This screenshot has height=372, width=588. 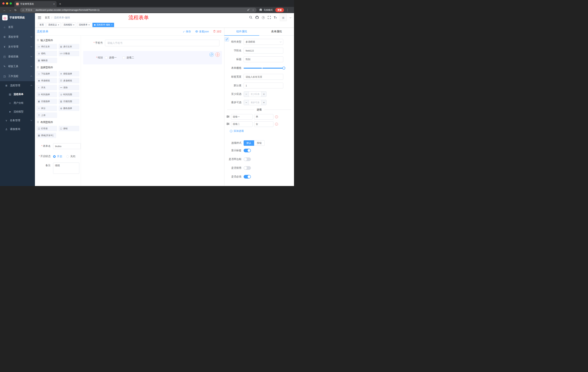 I want to click on sidebar-item-workflow: ◳ 工作流程, so click(x=18, y=76).